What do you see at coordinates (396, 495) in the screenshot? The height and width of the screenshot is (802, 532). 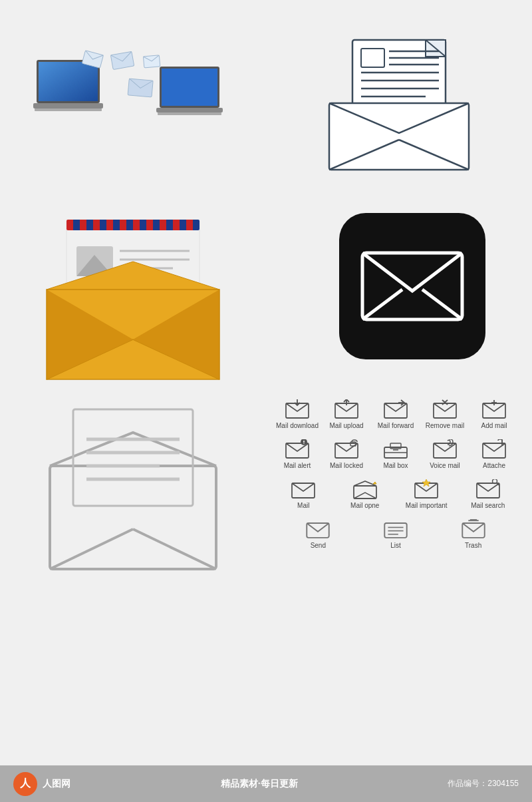 I see `icons-row-3: Mail Mail opne Mail important` at bounding box center [396, 495].